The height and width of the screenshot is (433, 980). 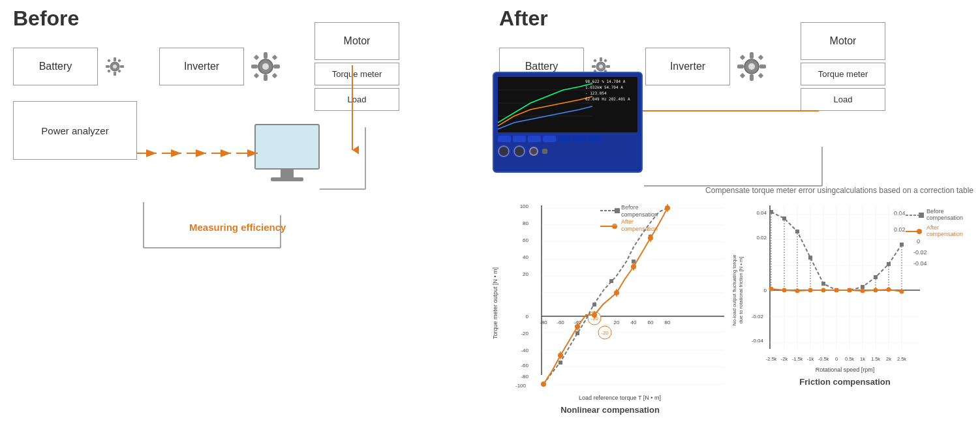 What do you see at coordinates (735, 143) in the screenshot?
I see `after-bracket-lines` at bounding box center [735, 143].